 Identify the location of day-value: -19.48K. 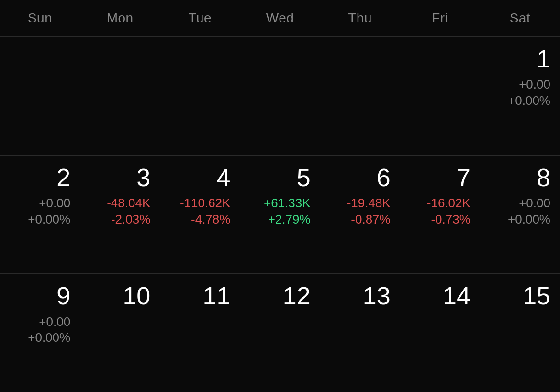
(369, 203).